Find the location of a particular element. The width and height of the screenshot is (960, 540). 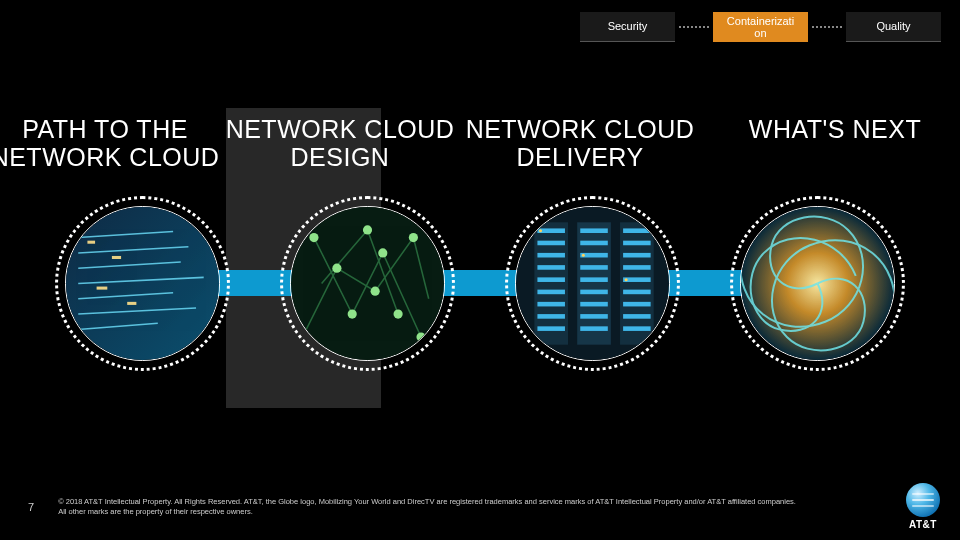

heading-path-to-cloud: PATH TO THE NETWORK CLOUD is located at coordinates (110, 143).